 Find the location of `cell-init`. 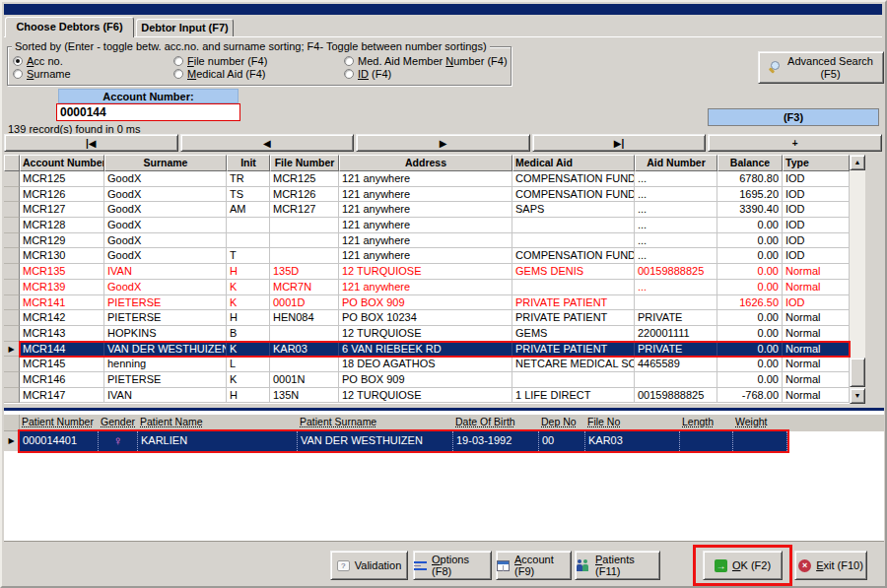

cell-init is located at coordinates (248, 226).